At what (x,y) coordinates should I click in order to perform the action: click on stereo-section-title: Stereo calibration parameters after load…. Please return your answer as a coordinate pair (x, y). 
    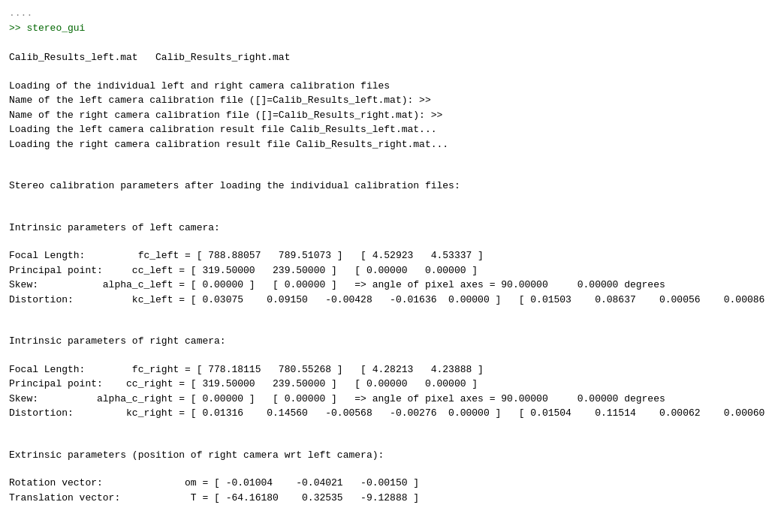
    Looking at the image, I should click on (383, 186).